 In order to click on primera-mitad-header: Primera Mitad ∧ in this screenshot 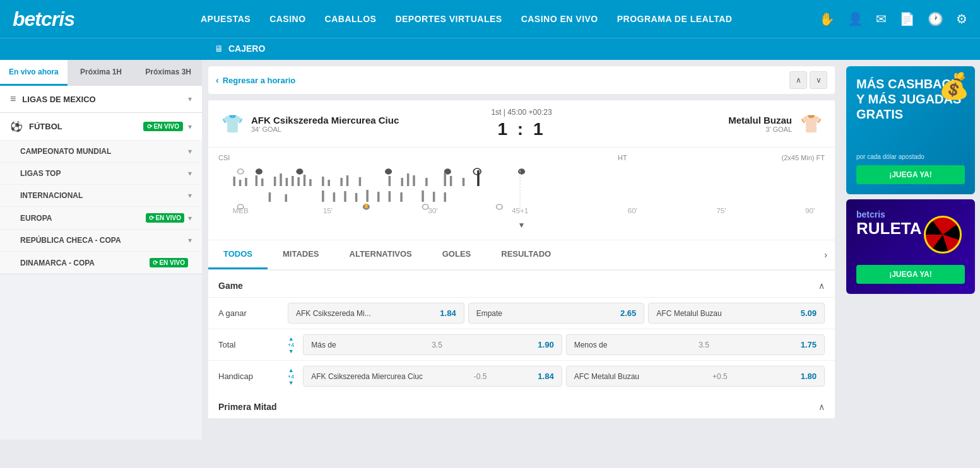, I will do `click(521, 407)`.